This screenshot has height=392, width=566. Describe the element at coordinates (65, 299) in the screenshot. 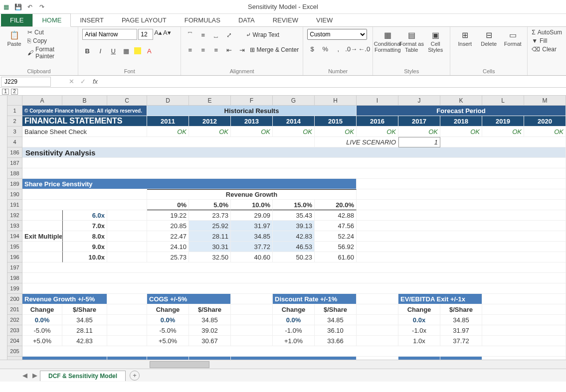

I see `cell: Revenue Growth +/-5%` at that location.